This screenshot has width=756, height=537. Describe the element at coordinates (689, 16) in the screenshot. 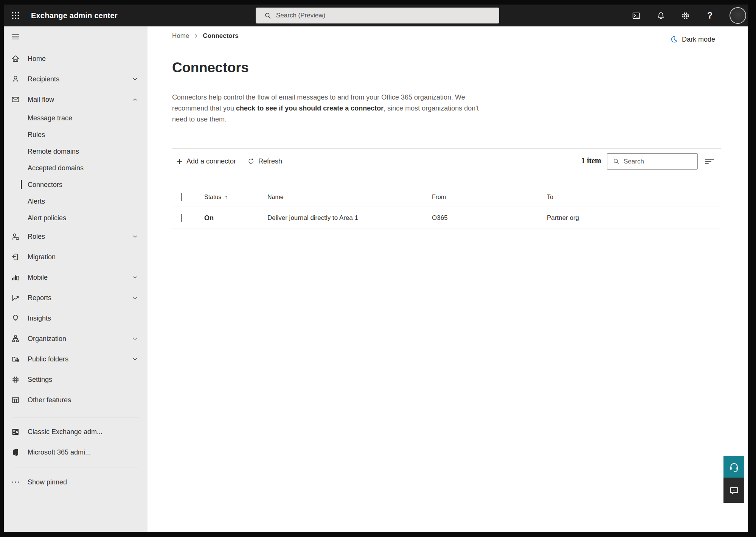

I see `topbar-actions: ?` at that location.